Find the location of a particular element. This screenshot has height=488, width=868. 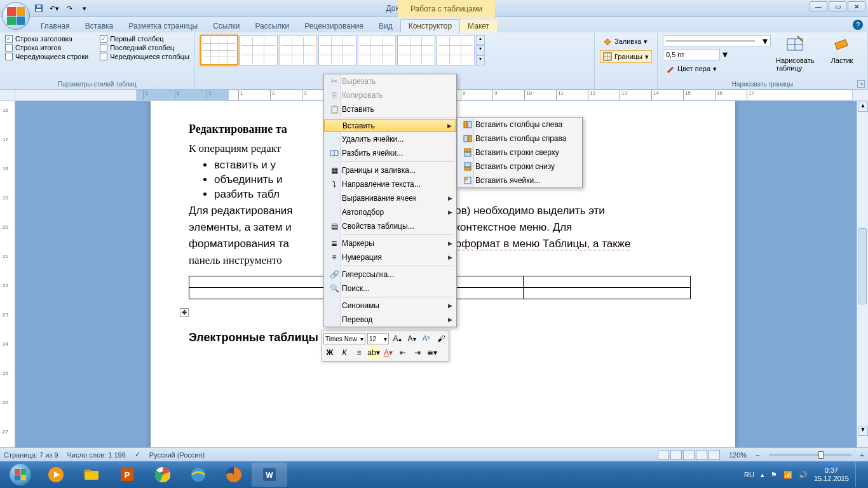

undo-icon: ↶▾ is located at coordinates (54, 8).